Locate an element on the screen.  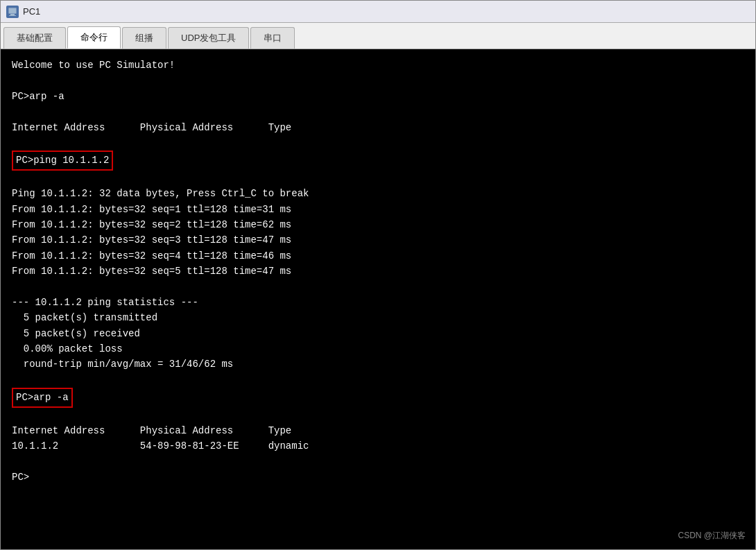
highlighted-command-line: PC>ping 10.1.1.2 is located at coordinates (378, 160).